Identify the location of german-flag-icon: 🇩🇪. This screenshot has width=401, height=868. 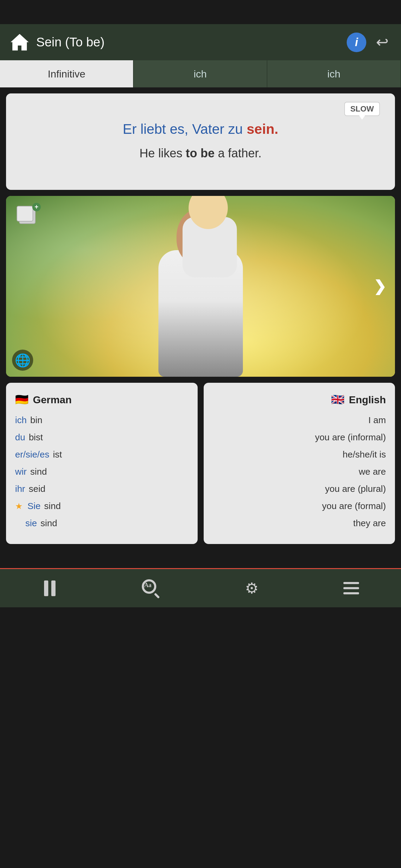
(22, 400).